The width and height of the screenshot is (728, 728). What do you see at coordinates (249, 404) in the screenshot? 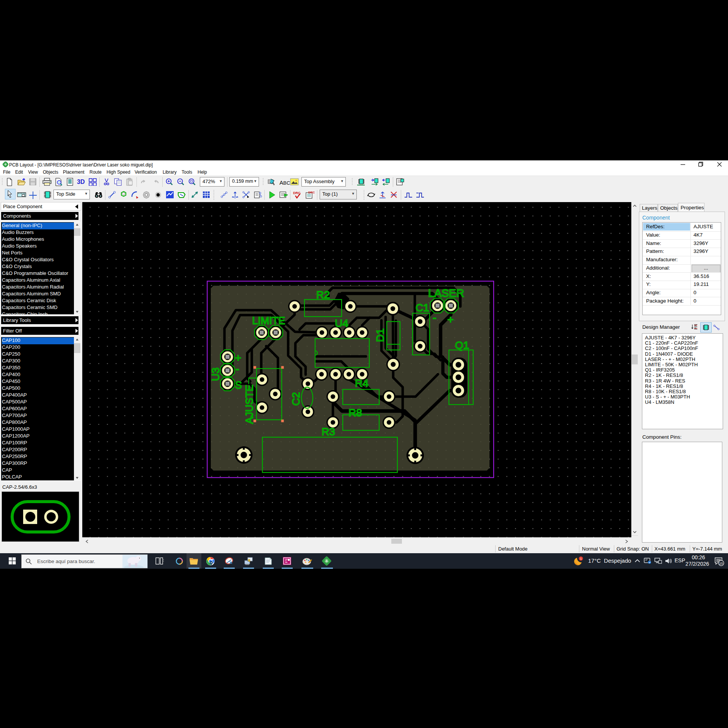
I see `svg-text: AJUSTE` at bounding box center [249, 404].